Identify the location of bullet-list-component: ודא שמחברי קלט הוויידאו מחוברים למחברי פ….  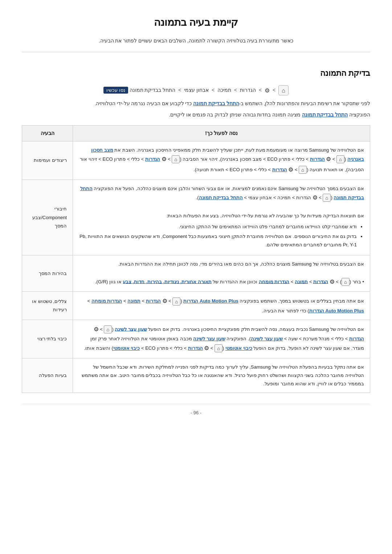
(218, 236).